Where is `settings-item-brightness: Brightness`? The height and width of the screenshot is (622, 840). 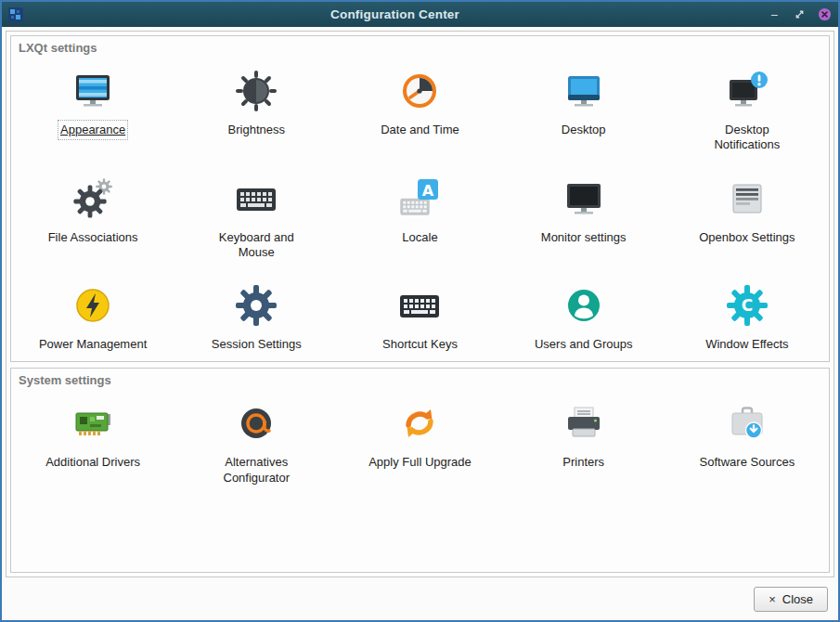
settings-item-brightness: Brightness is located at coordinates (256, 109).